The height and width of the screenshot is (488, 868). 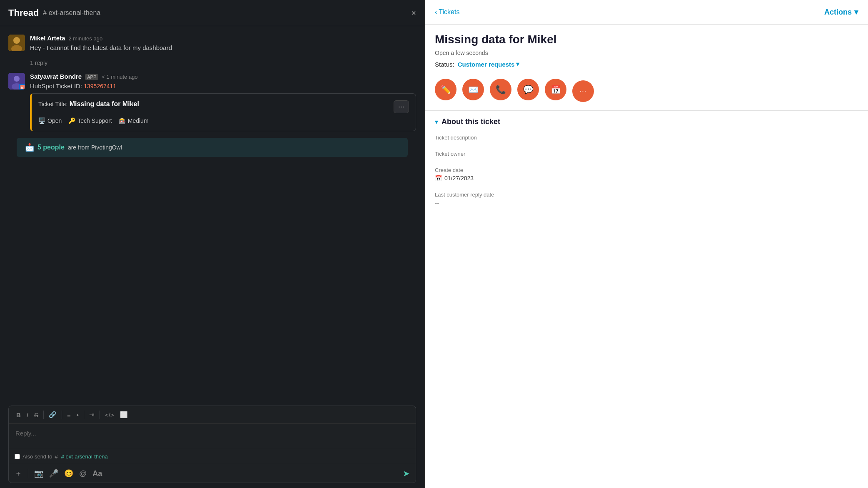 I want to click on ticket-title-prefix: Ticket Title:, so click(x=53, y=104).